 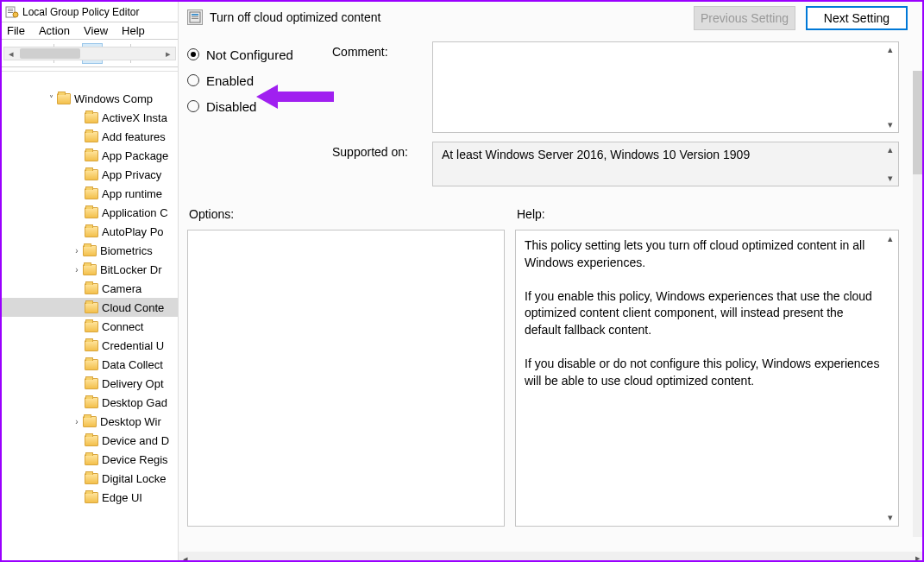 What do you see at coordinates (135, 440) in the screenshot?
I see `tree-item-label: Device and D` at bounding box center [135, 440].